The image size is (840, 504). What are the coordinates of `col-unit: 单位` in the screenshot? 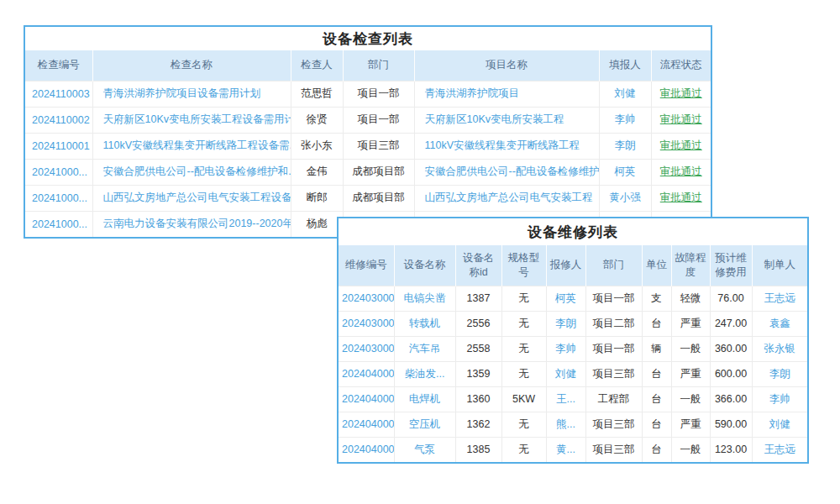 It's located at (657, 265).